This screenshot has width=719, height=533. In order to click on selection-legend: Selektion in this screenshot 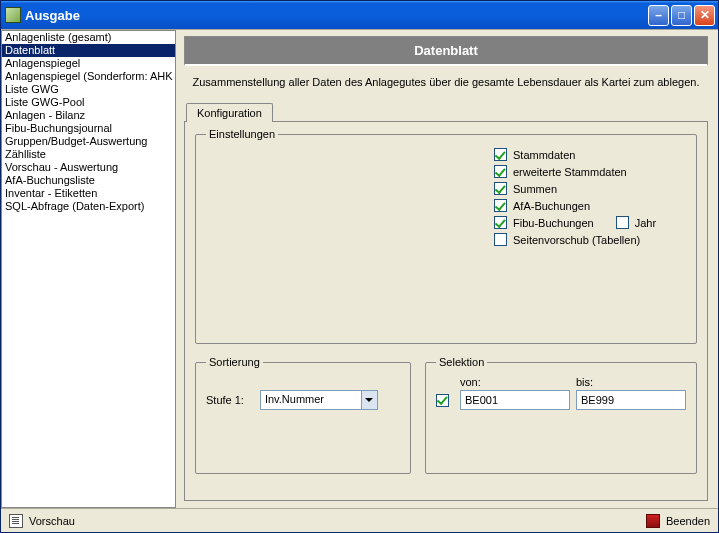, I will do `click(462, 362)`.